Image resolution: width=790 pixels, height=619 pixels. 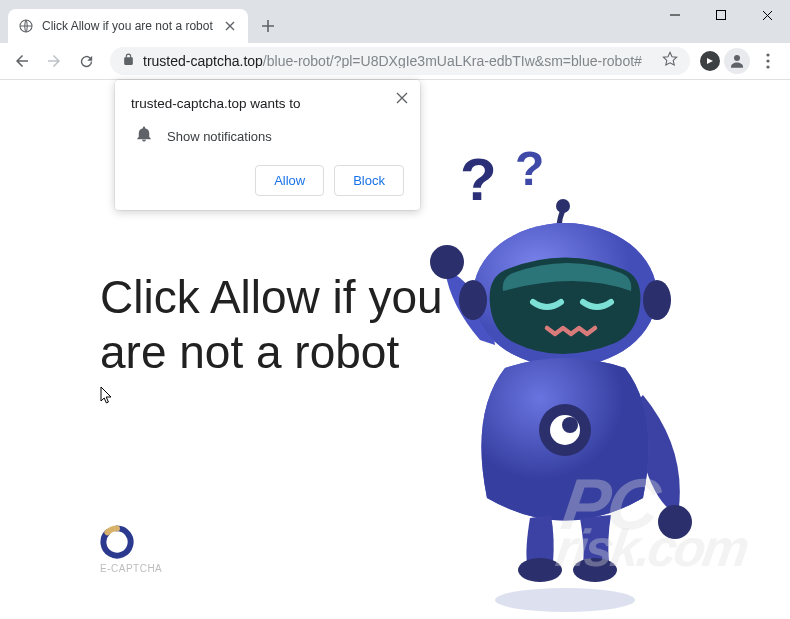 What do you see at coordinates (402, 99) in the screenshot?
I see `dialog-close-icon` at bounding box center [402, 99].